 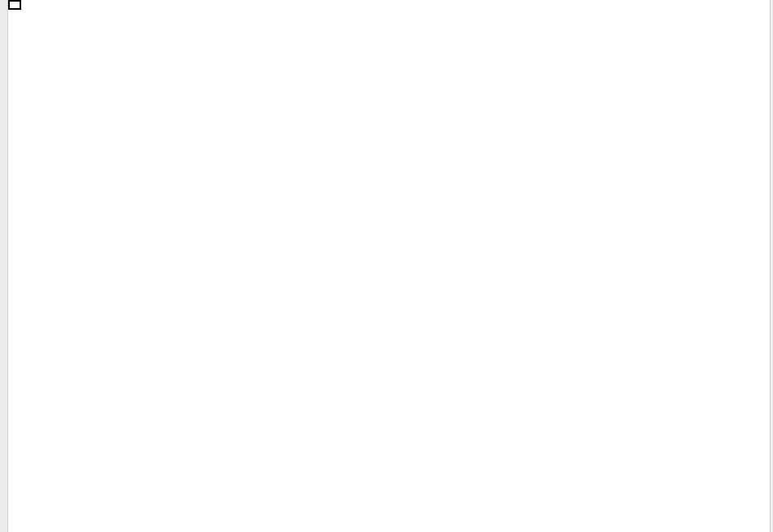 What do you see at coordinates (15, 5) in the screenshot?
I see `remarks-box` at bounding box center [15, 5].